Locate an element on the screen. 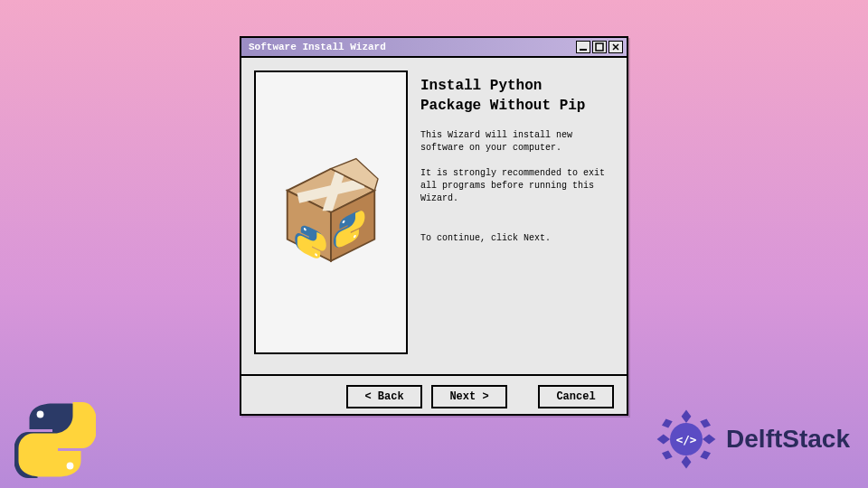 The height and width of the screenshot is (488, 868). delftstack-logo-icon: </> is located at coordinates (686, 439).